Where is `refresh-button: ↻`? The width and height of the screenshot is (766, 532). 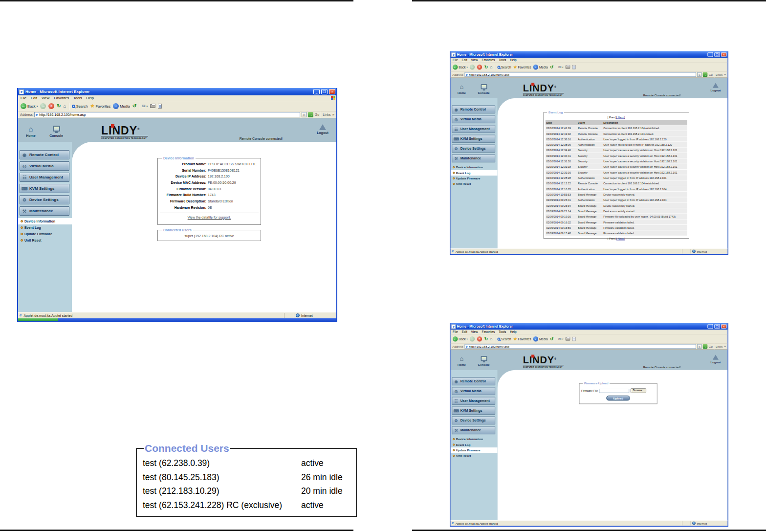
refresh-button: ↻ is located at coordinates (59, 106).